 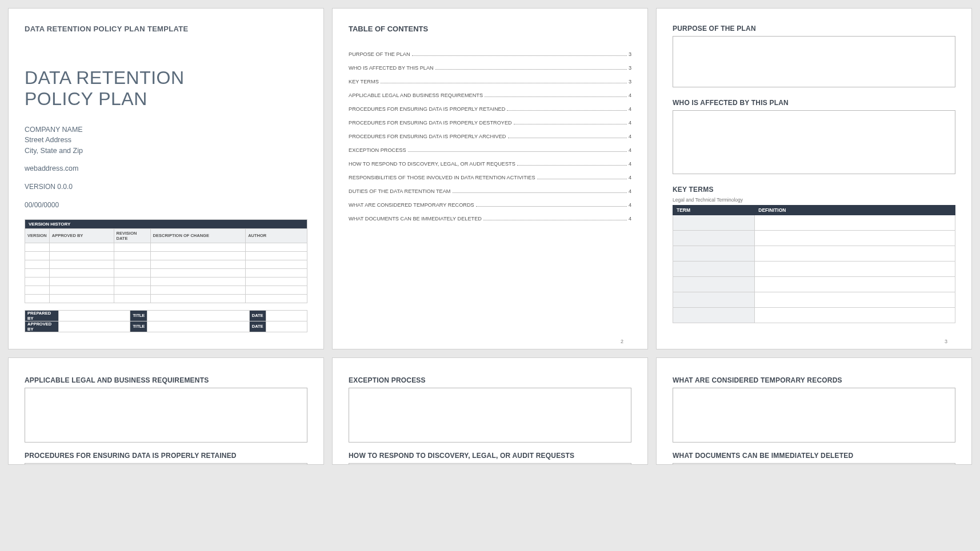 I want to click on section-temporary: WHAT ARE CONSIDERED TEMPORARY RECORDS, so click(x=814, y=380).